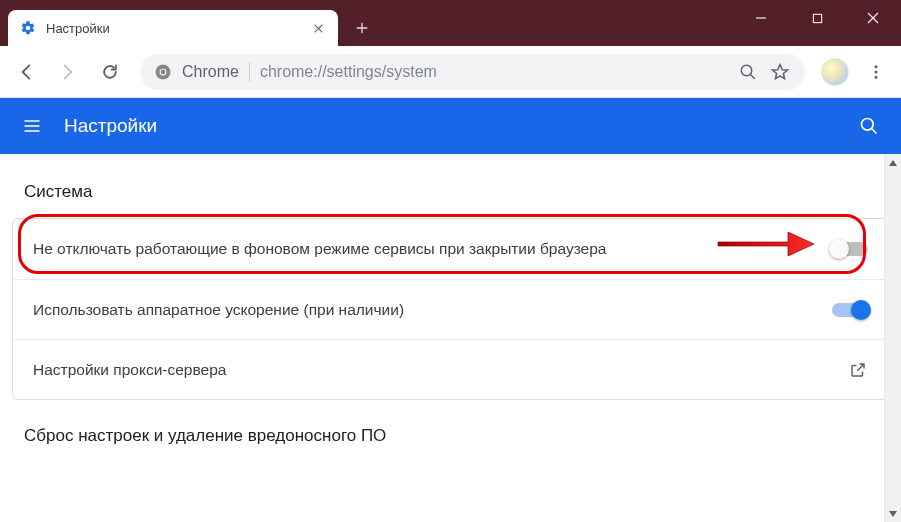 The image size is (901, 522). What do you see at coordinates (450, 442) in the screenshot?
I see `section-reset-title: Сброс настроек и удаление вредоносного П…` at bounding box center [450, 442].